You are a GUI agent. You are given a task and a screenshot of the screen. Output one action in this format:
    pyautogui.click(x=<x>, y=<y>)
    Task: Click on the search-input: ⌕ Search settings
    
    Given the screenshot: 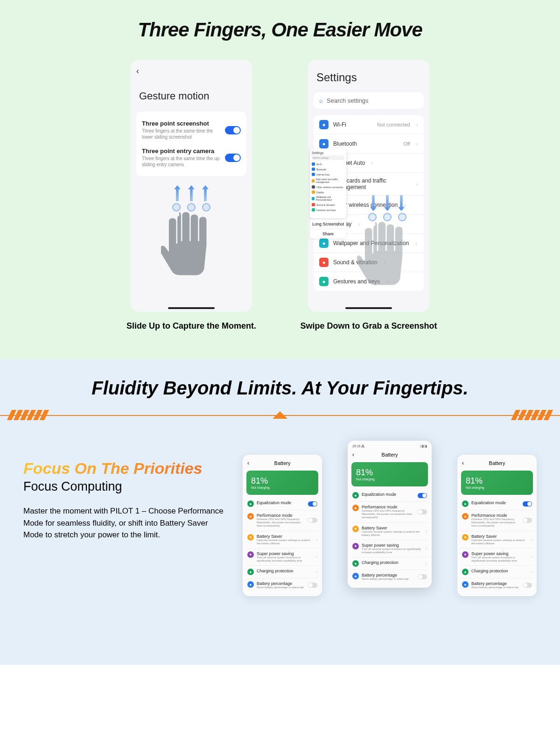 What is the action you would take?
    pyautogui.click(x=369, y=101)
    